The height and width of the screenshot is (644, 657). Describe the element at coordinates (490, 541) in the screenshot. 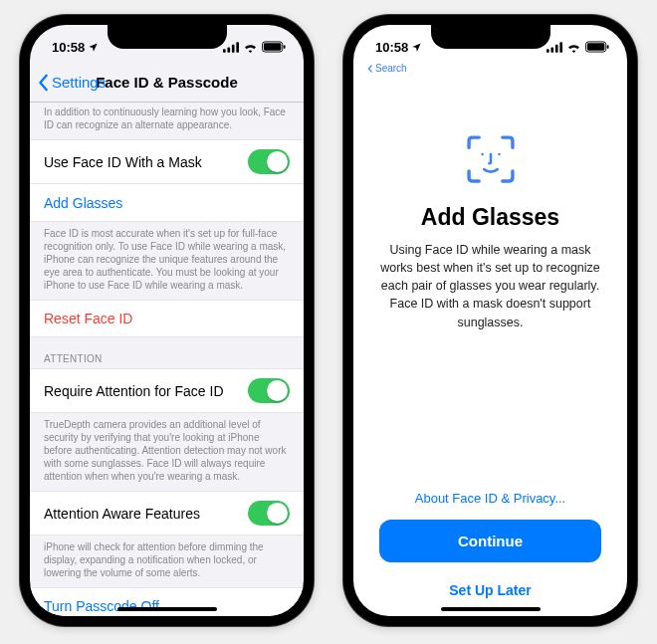

I see `continue-button: Continue` at that location.